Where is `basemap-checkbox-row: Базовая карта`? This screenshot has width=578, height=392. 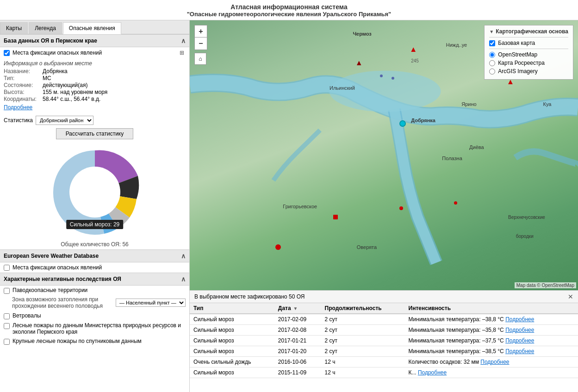 basemap-checkbox-row: Базовая карта is located at coordinates (528, 43).